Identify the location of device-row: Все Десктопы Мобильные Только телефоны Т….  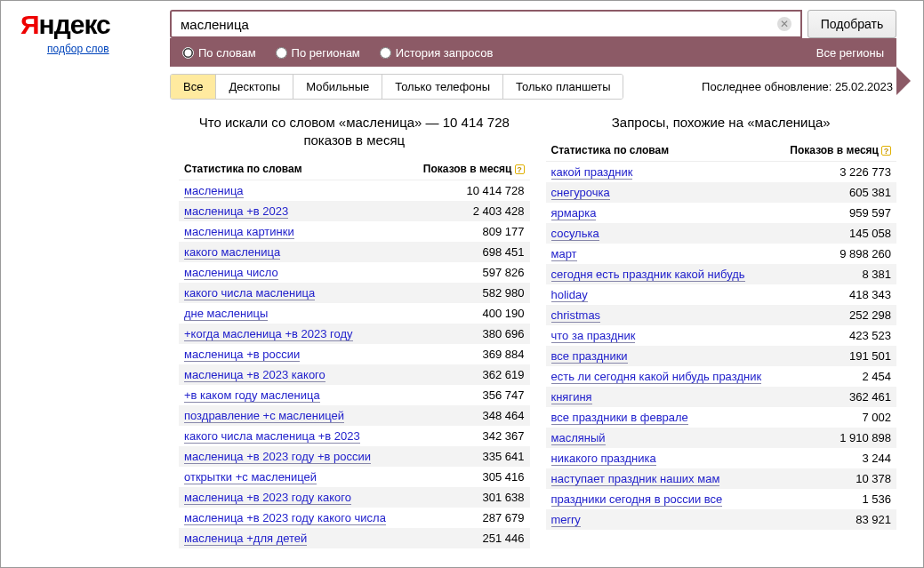
(534, 84).